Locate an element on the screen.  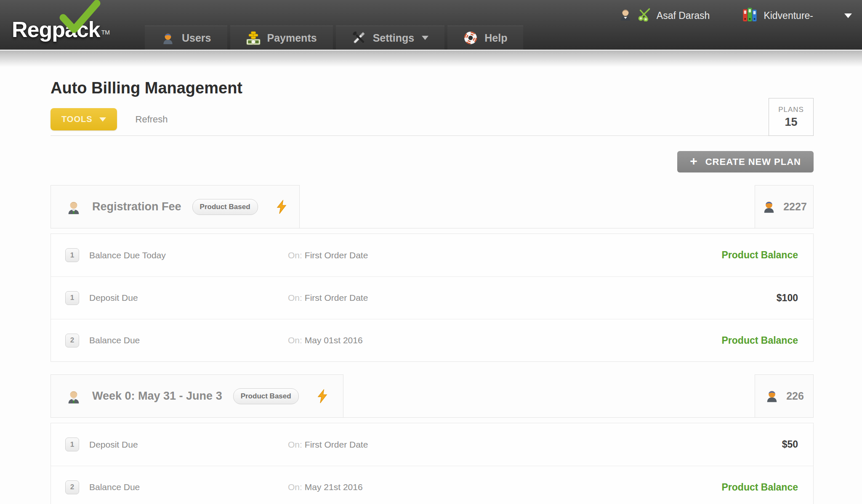
nav-tab-label: Payments is located at coordinates (292, 38).